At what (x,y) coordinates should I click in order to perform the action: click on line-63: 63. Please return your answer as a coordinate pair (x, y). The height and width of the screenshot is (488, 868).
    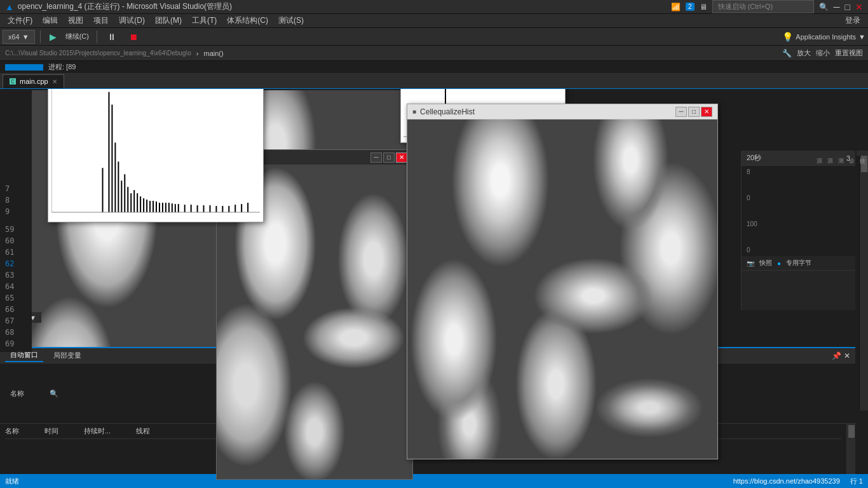
    Looking at the image, I should click on (17, 275).